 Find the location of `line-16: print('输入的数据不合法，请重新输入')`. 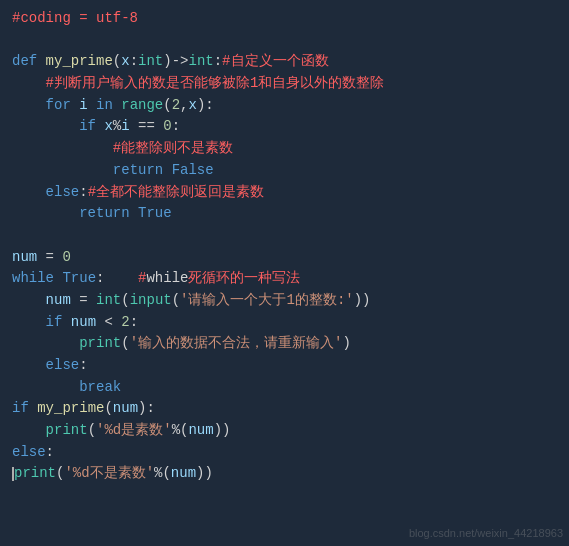

line-16: print('输入的数据不合法，请重新输入') is located at coordinates (284, 344).